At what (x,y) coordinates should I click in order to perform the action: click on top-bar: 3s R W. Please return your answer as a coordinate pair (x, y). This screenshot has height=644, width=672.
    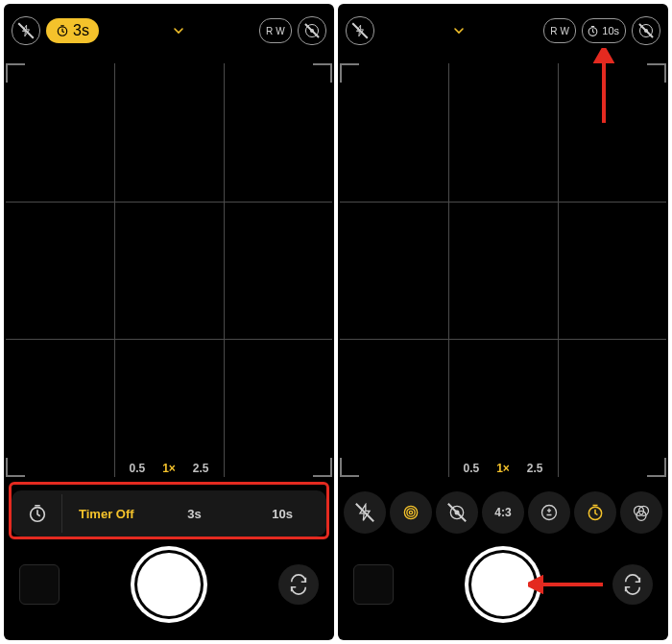
    Looking at the image, I should click on (169, 31).